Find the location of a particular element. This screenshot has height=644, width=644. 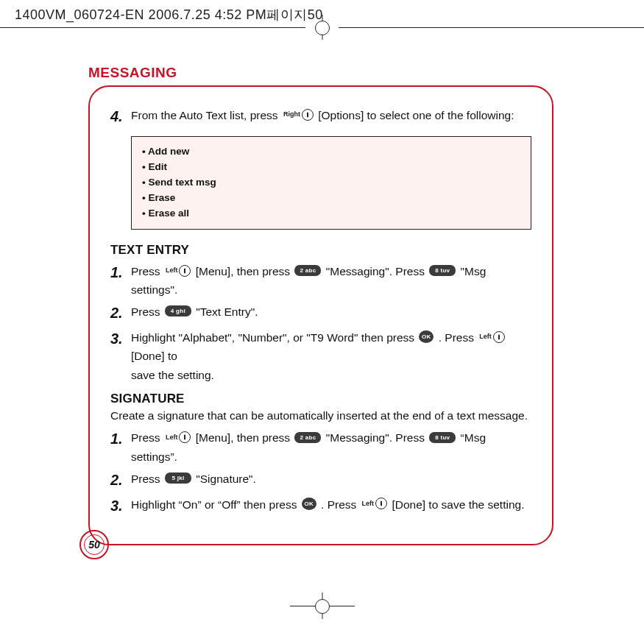

key-4-icon: 4 ghi is located at coordinates (178, 311).